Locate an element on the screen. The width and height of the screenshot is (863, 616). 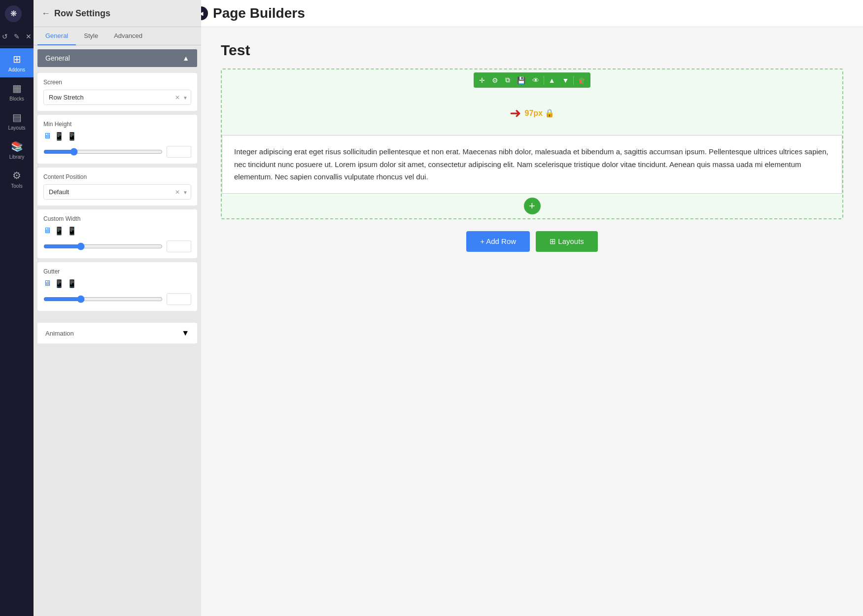
main-header: ◀ Page Builders is located at coordinates (532, 14).